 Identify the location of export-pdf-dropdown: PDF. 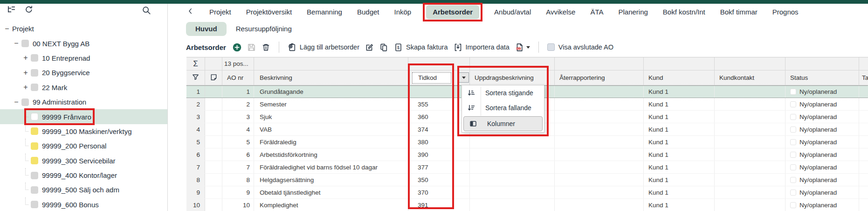
(523, 48).